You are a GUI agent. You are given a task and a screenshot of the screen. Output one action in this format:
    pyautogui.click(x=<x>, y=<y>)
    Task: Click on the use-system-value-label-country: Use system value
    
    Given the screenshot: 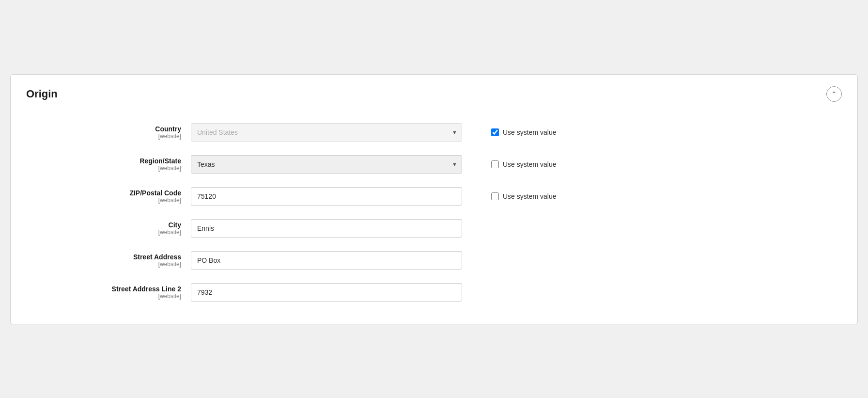 What is the action you would take?
    pyautogui.click(x=524, y=132)
    